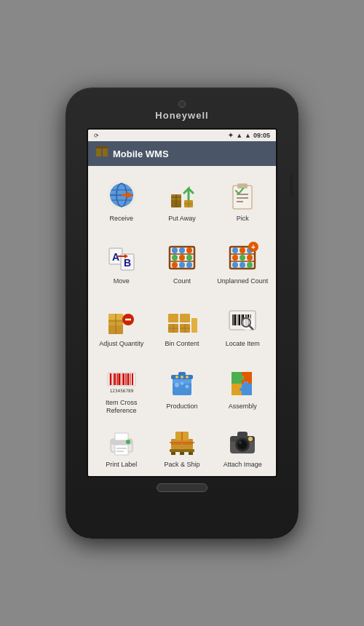  Describe the element at coordinates (121, 218) in the screenshot. I see `receive-label: Receive` at that location.